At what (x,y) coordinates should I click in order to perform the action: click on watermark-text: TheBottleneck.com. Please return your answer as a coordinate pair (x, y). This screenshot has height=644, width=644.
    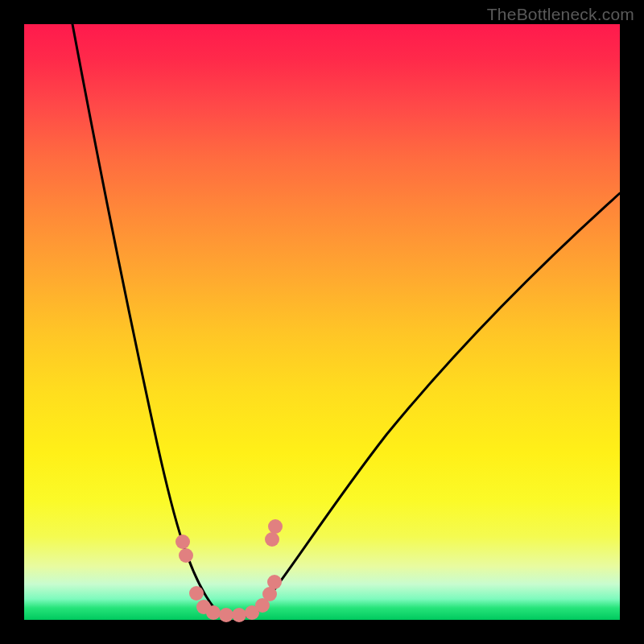
    Looking at the image, I should click on (560, 14).